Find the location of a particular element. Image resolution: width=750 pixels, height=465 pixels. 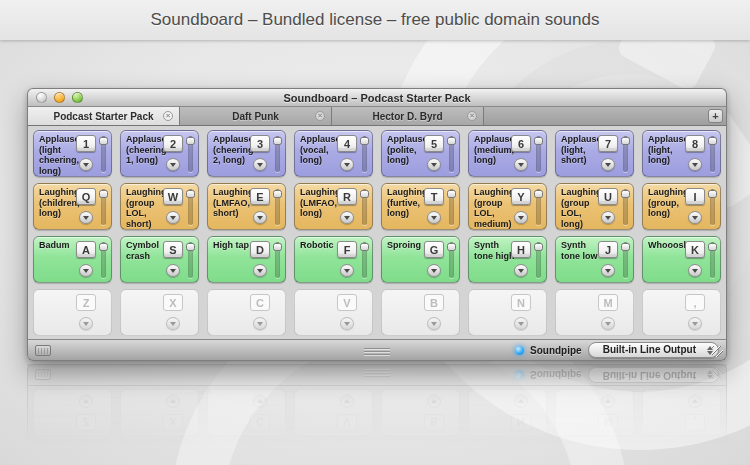

sound-button: Laughing (children, long) Q is located at coordinates (72, 206).